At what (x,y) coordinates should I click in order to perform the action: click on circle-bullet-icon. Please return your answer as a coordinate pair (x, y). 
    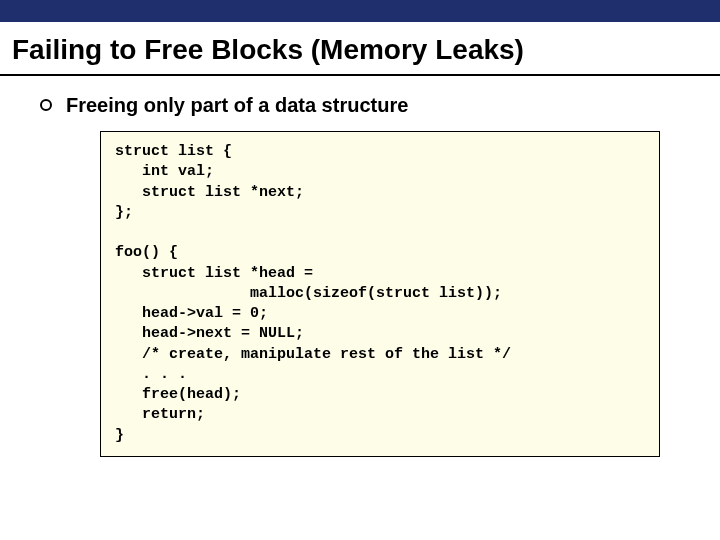
    Looking at the image, I should click on (46, 105).